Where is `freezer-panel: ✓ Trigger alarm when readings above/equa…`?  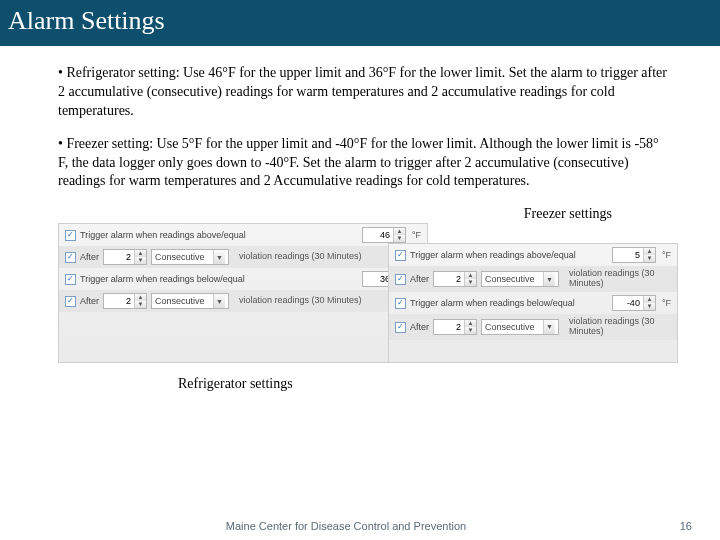 freezer-panel: ✓ Trigger alarm when readings above/equa… is located at coordinates (533, 303).